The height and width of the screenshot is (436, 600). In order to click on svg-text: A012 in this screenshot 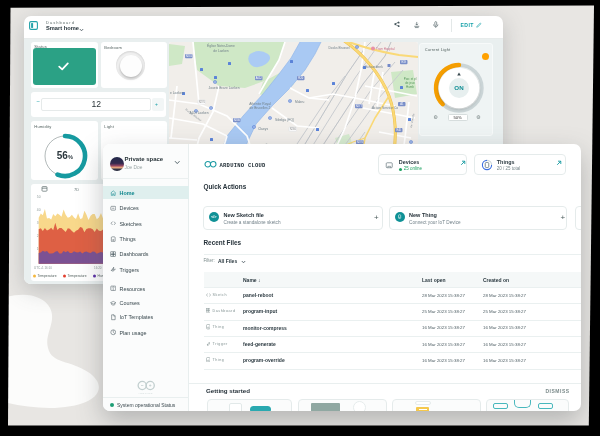, I will do `click(260, 79)`.